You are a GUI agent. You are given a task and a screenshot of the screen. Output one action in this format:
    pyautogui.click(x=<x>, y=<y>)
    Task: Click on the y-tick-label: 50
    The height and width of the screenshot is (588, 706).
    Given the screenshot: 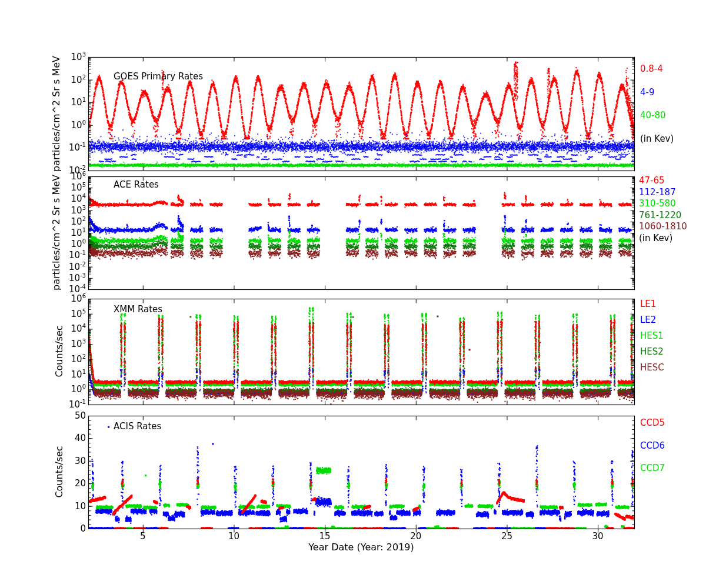 What is the action you would take?
    pyautogui.click(x=71, y=416)
    